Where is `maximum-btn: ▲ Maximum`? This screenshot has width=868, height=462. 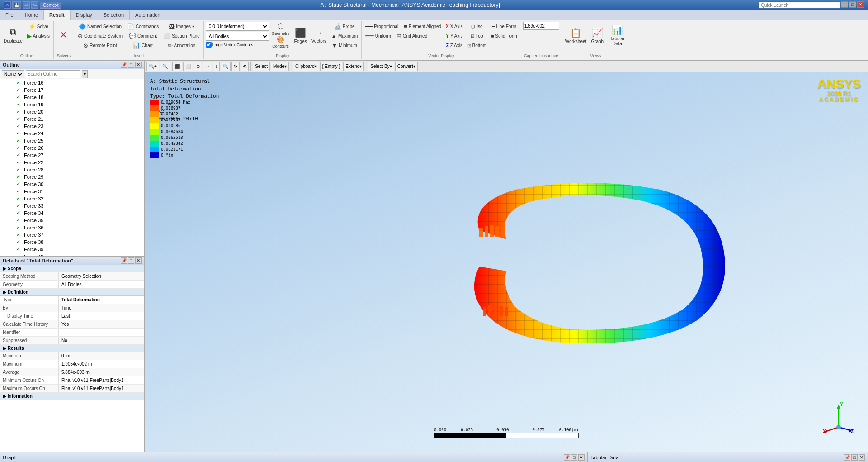 maximum-btn: ▲ Maximum is located at coordinates (344, 36).